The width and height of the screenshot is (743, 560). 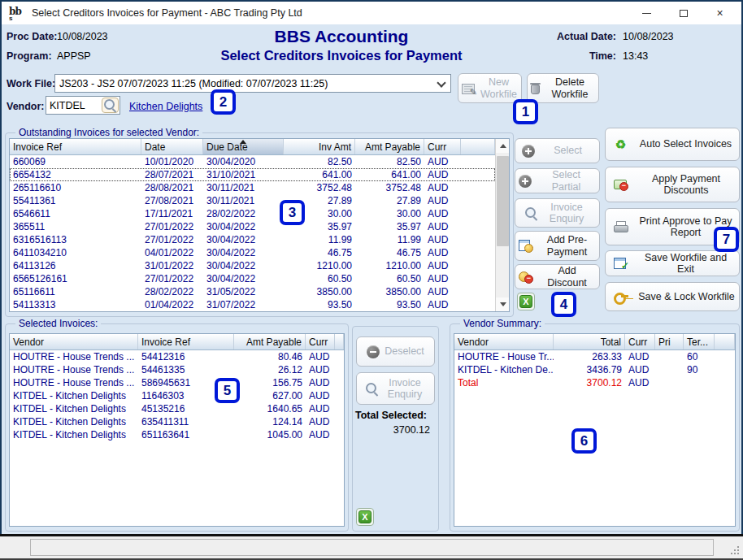 I want to click on save-exit-label: Save Workfile and Exit, so click(x=686, y=263).